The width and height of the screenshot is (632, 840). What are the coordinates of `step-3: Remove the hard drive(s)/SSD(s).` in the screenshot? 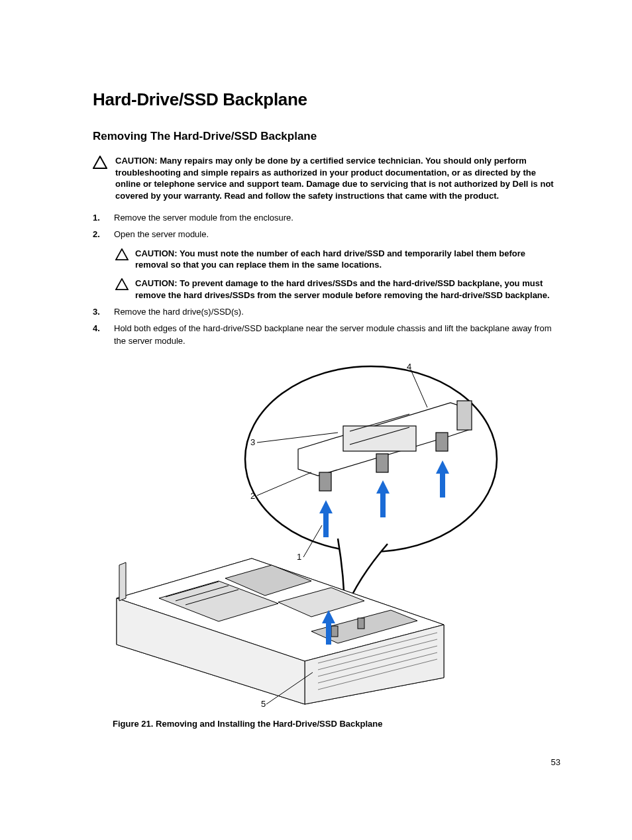 It's located at (327, 313).